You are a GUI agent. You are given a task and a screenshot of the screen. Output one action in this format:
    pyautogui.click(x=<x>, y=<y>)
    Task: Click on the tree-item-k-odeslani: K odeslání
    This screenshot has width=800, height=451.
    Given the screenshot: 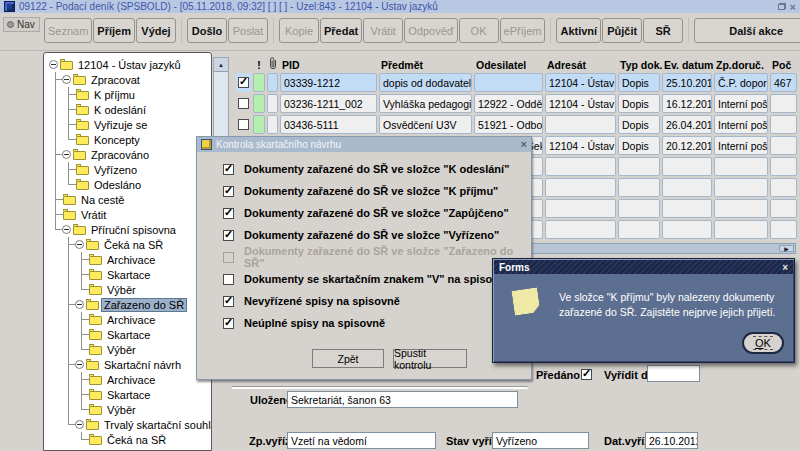 What is the action you would take?
    pyautogui.click(x=128, y=110)
    